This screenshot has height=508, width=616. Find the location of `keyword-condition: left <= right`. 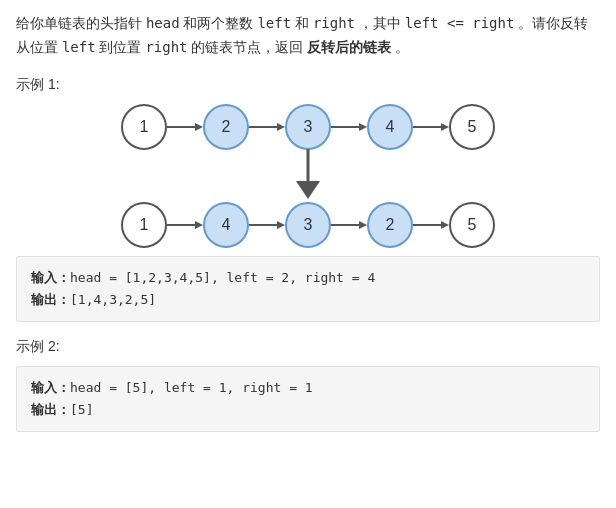

keyword-condition: left <= right is located at coordinates (460, 23).